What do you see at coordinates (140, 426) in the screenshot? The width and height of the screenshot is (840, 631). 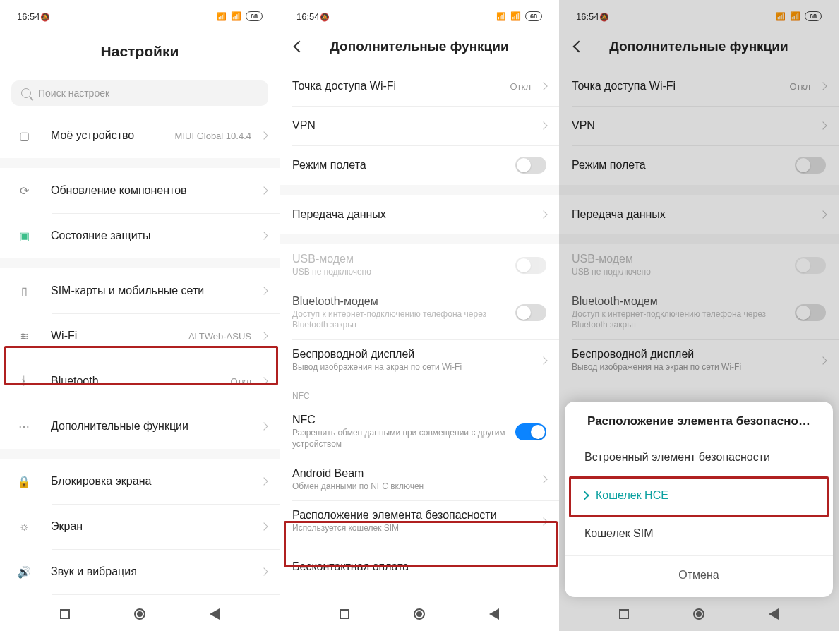 I see `row-more-features: ⋯ Дополнительные функции` at bounding box center [140, 426].